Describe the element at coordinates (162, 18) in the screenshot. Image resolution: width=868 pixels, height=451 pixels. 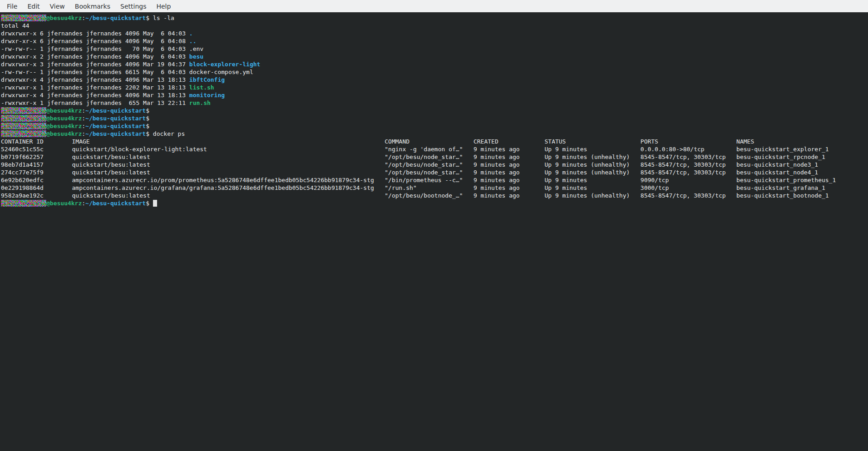
I see `command-text: ls -la` at that location.